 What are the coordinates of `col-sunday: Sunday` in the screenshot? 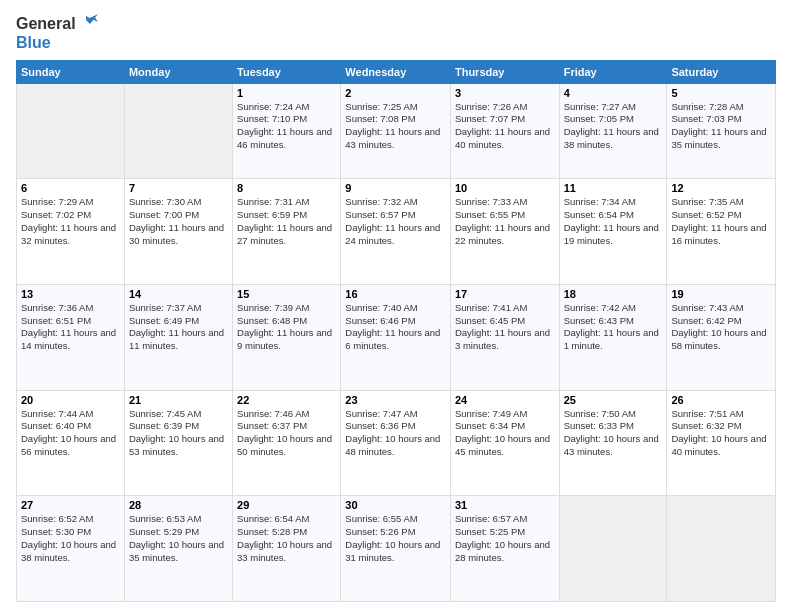 It's located at (71, 72).